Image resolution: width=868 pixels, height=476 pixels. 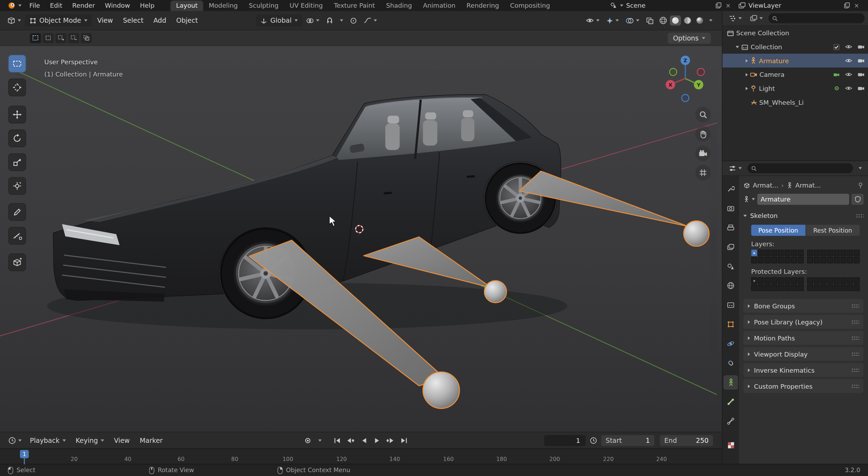 What do you see at coordinates (803, 306) in the screenshot?
I see `panel-bone-groups: Bone Groups` at bounding box center [803, 306].